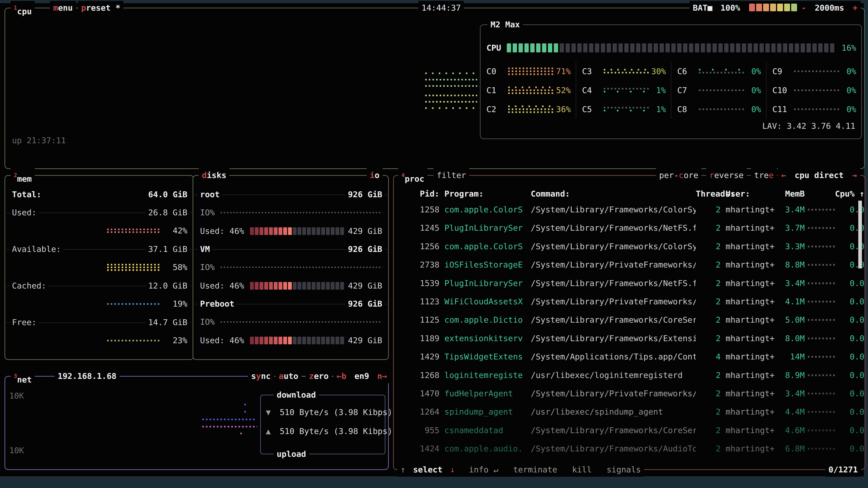  Describe the element at coordinates (627, 338) in the screenshot. I see `process-row: 1189extensionkitserv/System/Library/Fram…` at that location.